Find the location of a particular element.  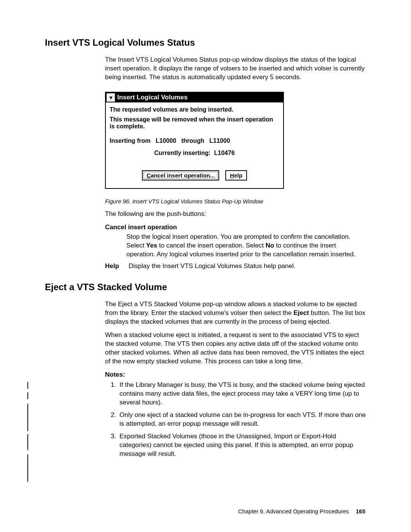

section-heading-eject: Eject a VTS Stacked Volume is located at coordinates (206, 287).